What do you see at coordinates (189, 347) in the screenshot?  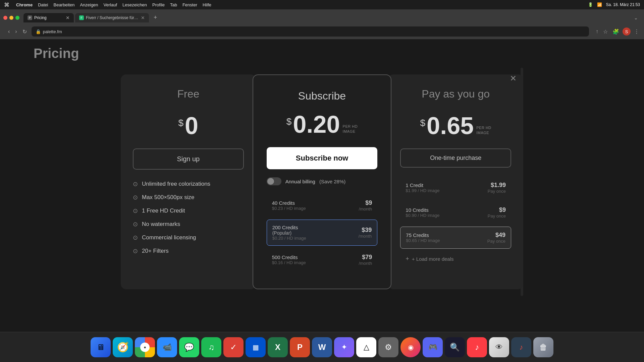 I see `dock-whatsapp: 💬` at bounding box center [189, 347].